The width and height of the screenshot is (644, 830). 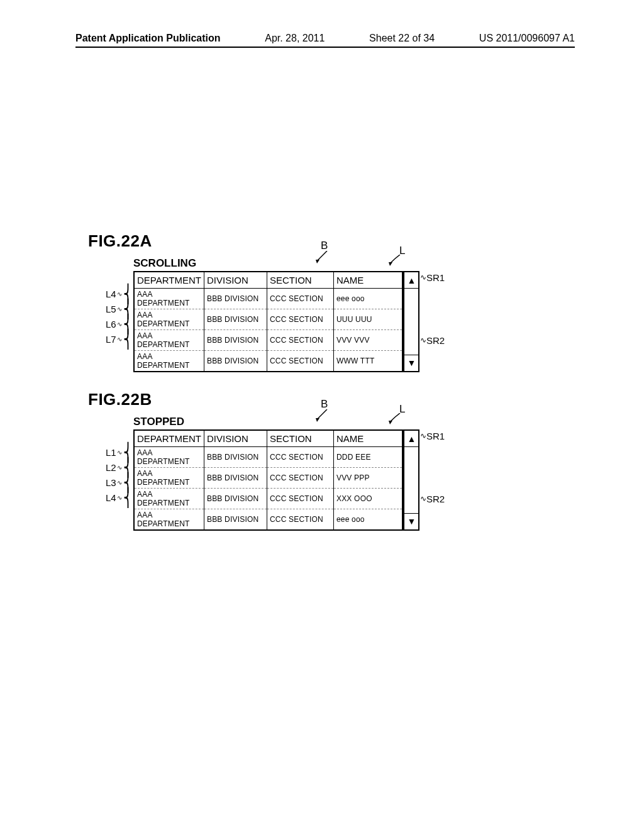 I want to click on figure-wrapper: SCROLLING B L DEPARTMENT DIVISION SECTIO…, so click(x=254, y=314).